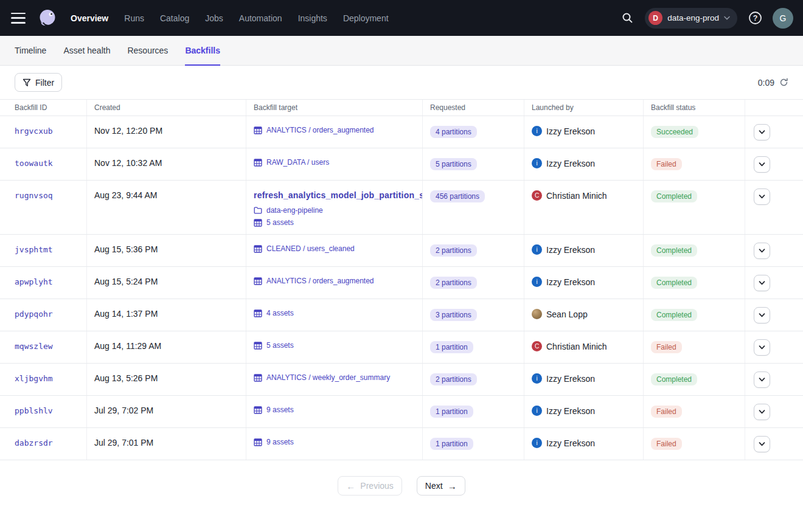 The width and height of the screenshot is (803, 532). Describe the element at coordinates (401, 108) in the screenshot. I see `table-header-row: Backfill IDCreatedBackfill targetRequest…` at that location.